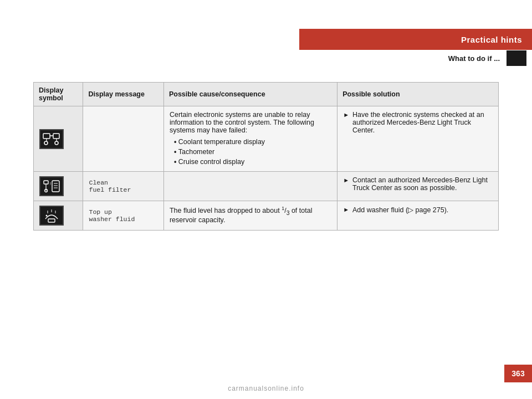  What do you see at coordinates (52, 186) in the screenshot?
I see `fuel-filter-svg: !` at bounding box center [52, 186].